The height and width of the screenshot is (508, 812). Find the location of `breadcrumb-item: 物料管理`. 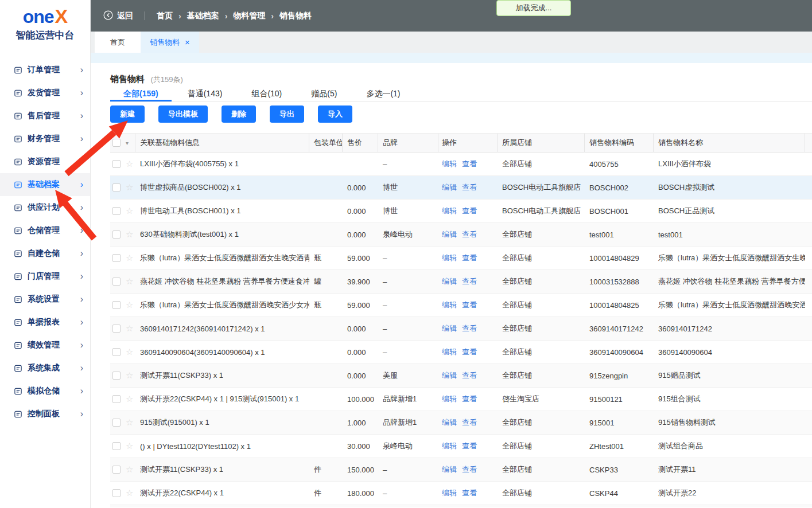

breadcrumb-item: 物料管理 is located at coordinates (249, 16).